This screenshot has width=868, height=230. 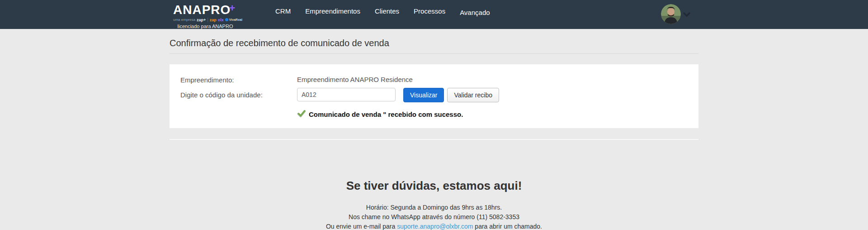 What do you see at coordinates (355, 80) in the screenshot?
I see `empreendimento-value: Empreendimento ANAPRO Residence` at bounding box center [355, 80].